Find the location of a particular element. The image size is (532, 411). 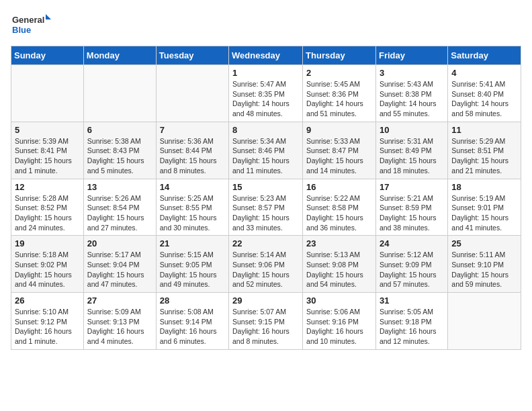

day-info: Sunrise: 5:21 AM Sunset: 8:59 PM Dayligh… is located at coordinates (412, 214).